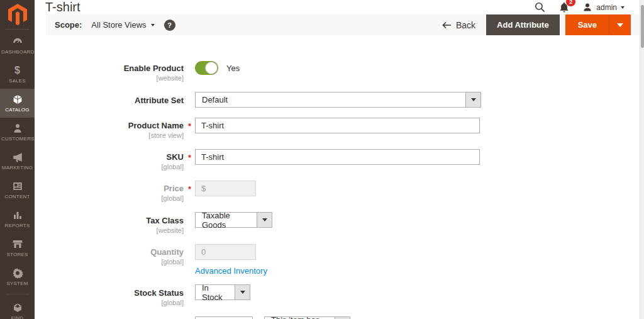 The height and width of the screenshot is (319, 644). I want to click on tax-class-label: Tax Class, so click(109, 220).